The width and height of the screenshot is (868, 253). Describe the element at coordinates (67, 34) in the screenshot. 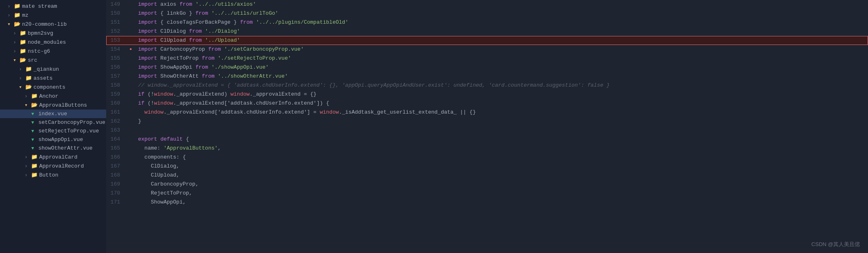

I see `sidebar-label: bpmn2svg` at that location.